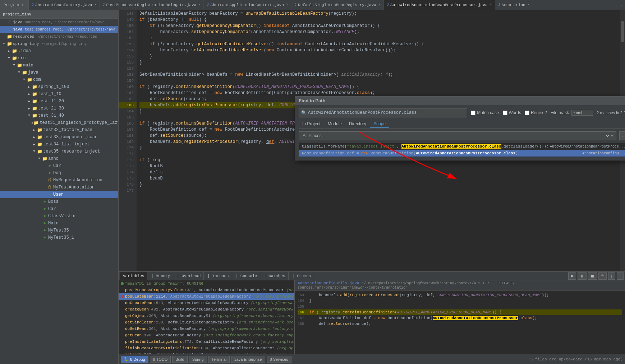 The image size is (625, 364). I want to click on debug-toolbar-step-out: ↑, so click(620, 276).